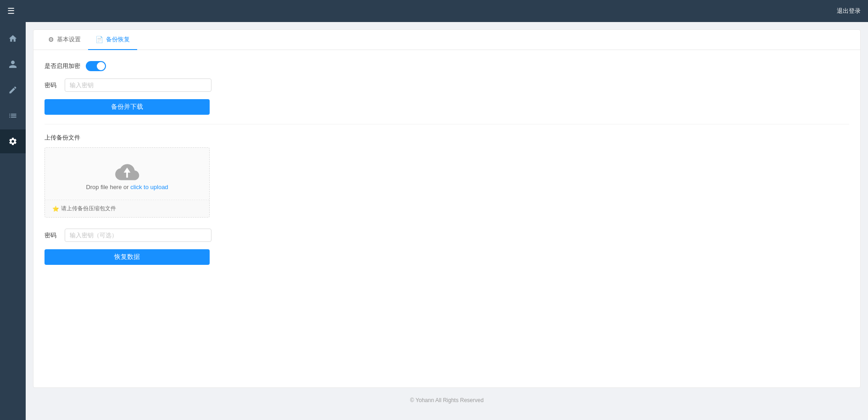 The image size is (868, 420). I want to click on upload-hint: ⭐ 请上传备份压缩包文件, so click(127, 208).